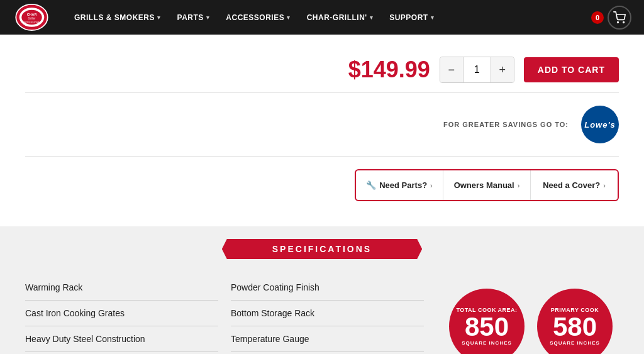  What do you see at coordinates (597, 18) in the screenshot?
I see `cart-count: 0` at bounding box center [597, 18].